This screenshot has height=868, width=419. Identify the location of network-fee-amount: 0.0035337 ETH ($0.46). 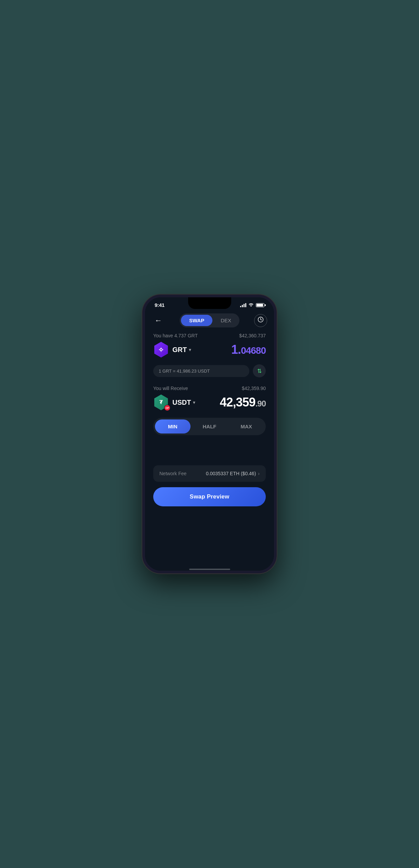
(231, 474).